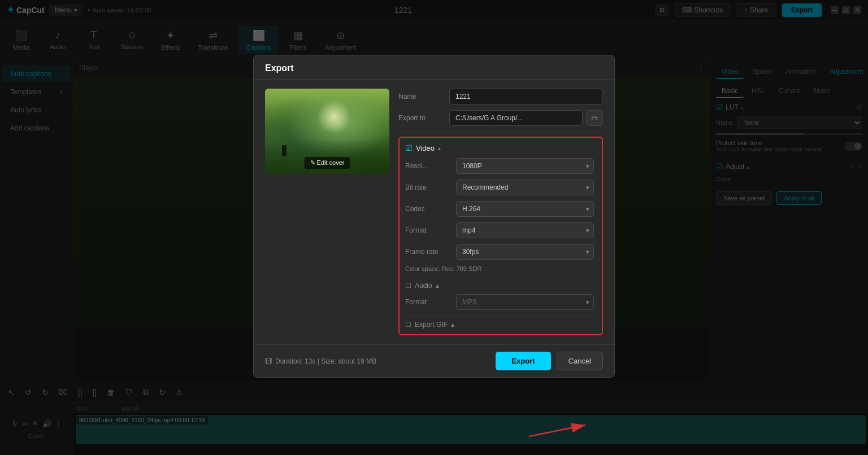 The width and height of the screenshot is (868, 455). Describe the element at coordinates (428, 252) in the screenshot. I see `framerate-label: Frame rate` at that location.